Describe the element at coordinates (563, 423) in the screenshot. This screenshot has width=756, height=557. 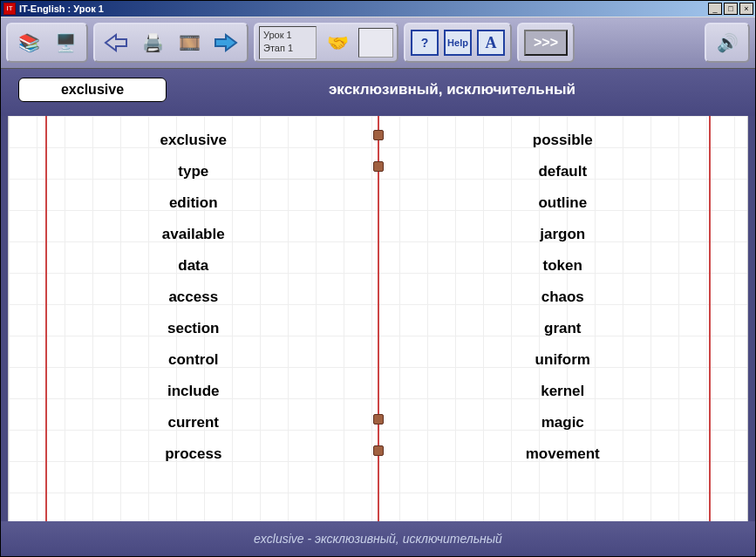
I see `word-right: magic` at that location.